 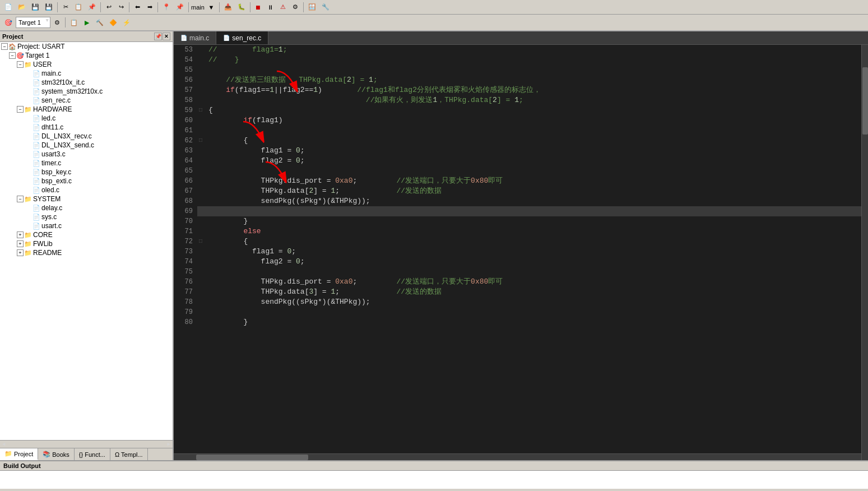 I want to click on tree-item-oled-c: 📄oled.c, so click(x=86, y=190).